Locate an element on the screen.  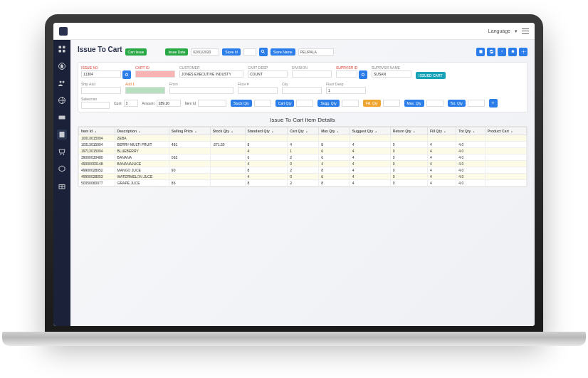
table-row: 49000000148BANANAJUCE4044044.0 is located at coordinates (303, 164).